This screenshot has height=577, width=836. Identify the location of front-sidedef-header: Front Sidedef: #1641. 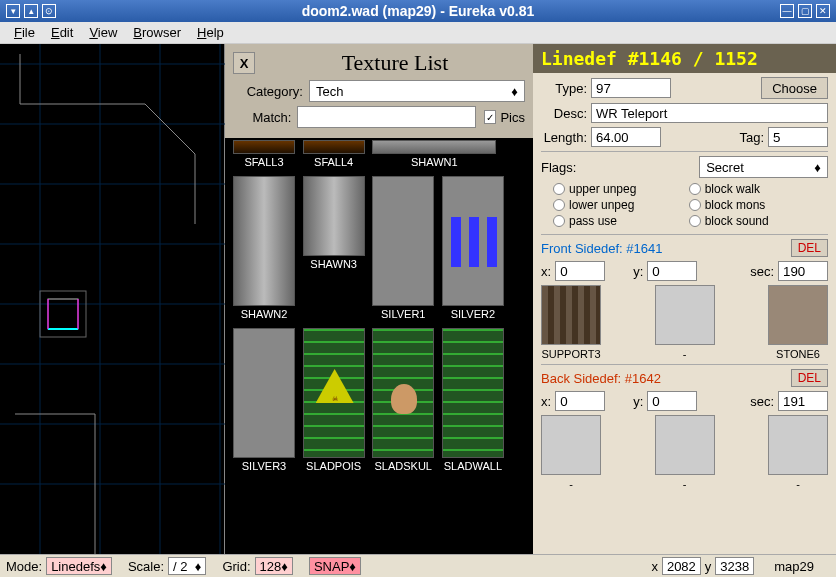
(602, 248).